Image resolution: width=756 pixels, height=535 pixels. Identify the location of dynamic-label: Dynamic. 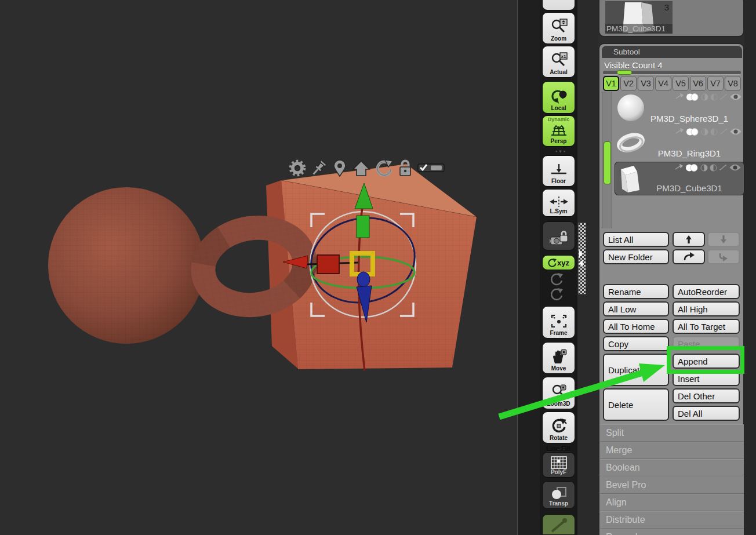
(559, 119).